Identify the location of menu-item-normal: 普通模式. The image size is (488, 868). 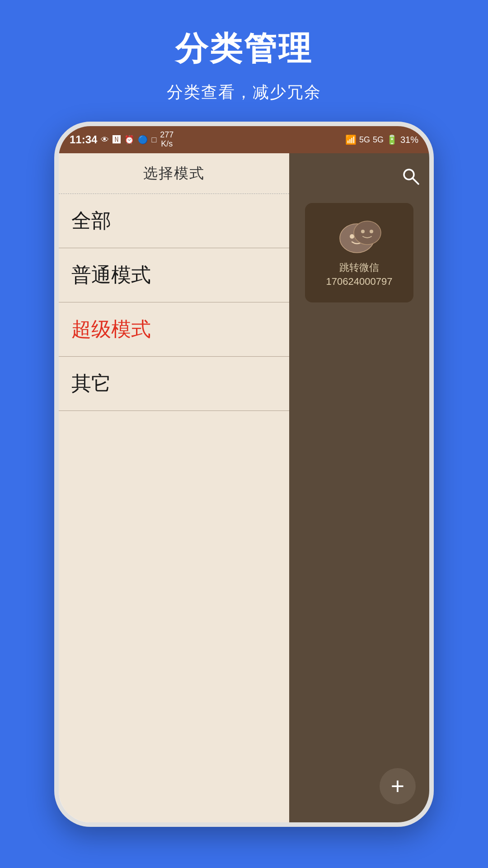
(174, 275).